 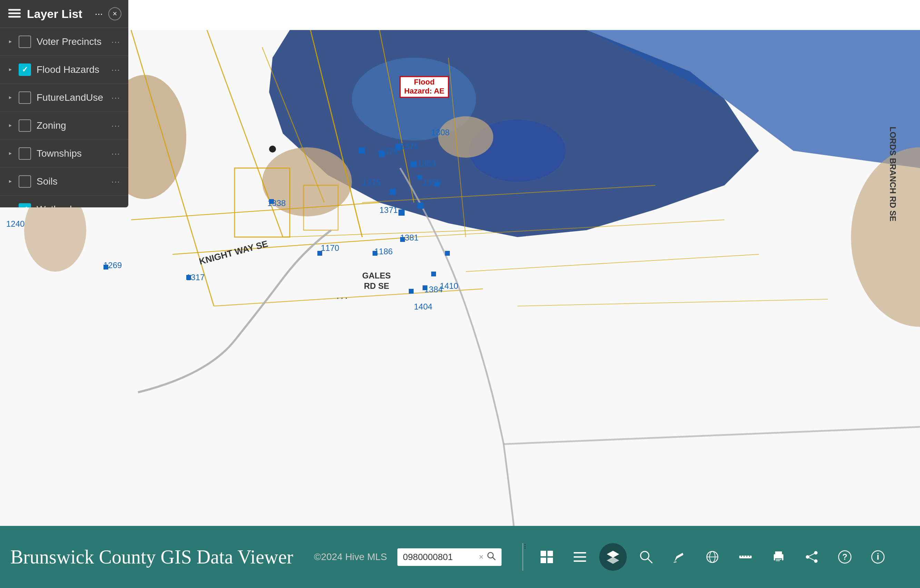 What do you see at coordinates (745, 557) in the screenshot?
I see `measure-button` at bounding box center [745, 557].